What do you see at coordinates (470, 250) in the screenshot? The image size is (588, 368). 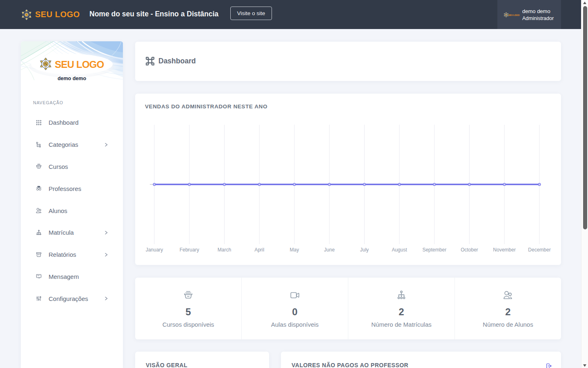 I see `svg-text: October` at bounding box center [470, 250].